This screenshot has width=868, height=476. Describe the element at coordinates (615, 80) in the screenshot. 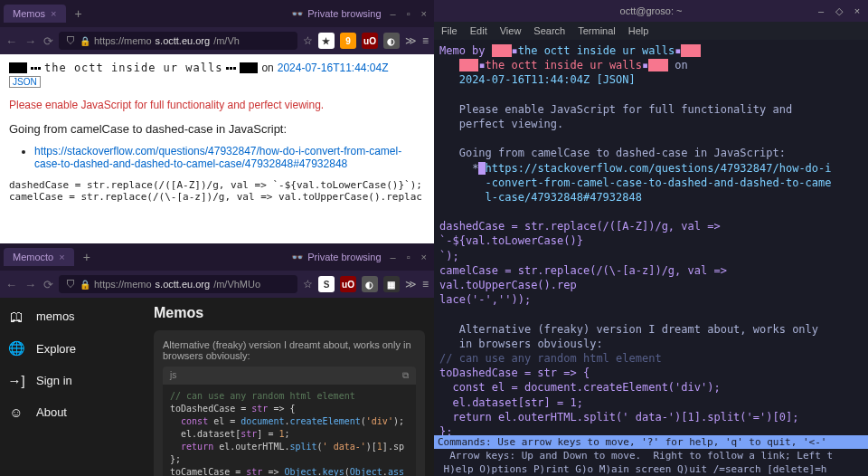

I see `json-badge: [JSON]` at that location.